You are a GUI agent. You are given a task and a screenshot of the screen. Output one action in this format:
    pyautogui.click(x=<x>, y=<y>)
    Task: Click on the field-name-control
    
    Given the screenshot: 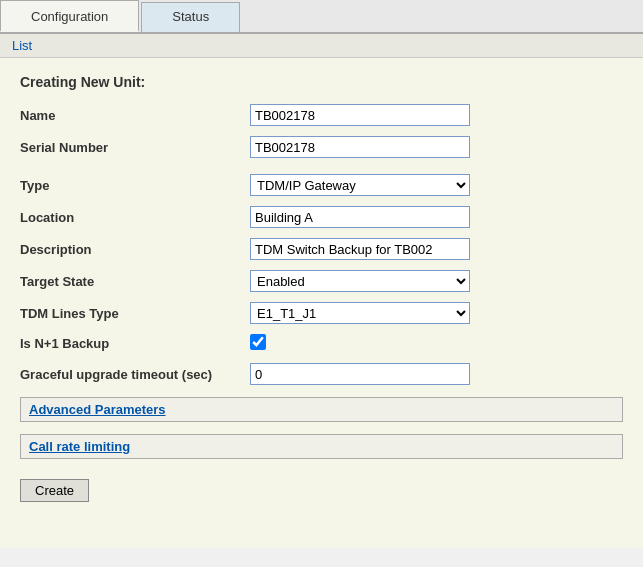 What is the action you would take?
    pyautogui.click(x=360, y=115)
    